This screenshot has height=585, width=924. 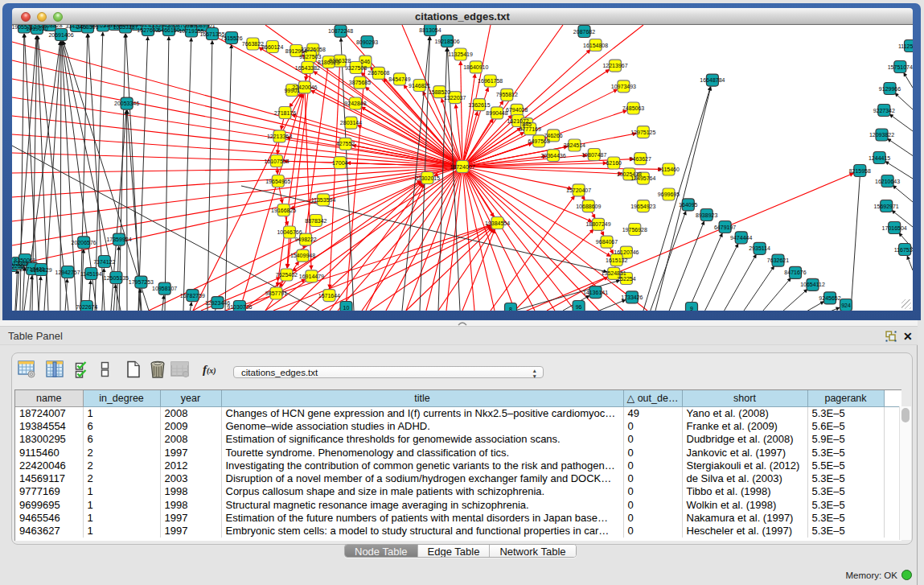 I want to click on svg-text: 1527602, so click(x=148, y=31).